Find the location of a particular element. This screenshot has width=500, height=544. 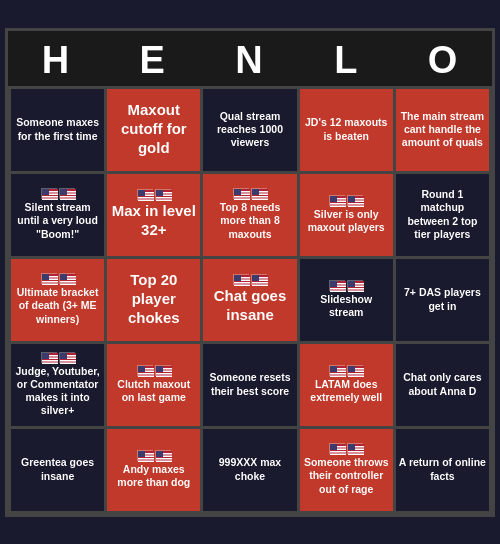

bingo-cell: Top 8 needs more than 8 maxouts is located at coordinates (250, 215).